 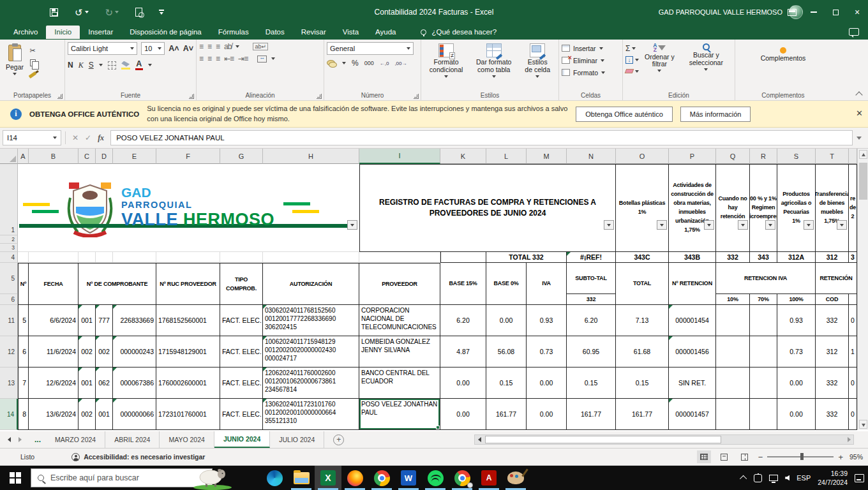 What do you see at coordinates (105, 415) in the screenshot?
I see `cell-D14: 001` at bounding box center [105, 415].